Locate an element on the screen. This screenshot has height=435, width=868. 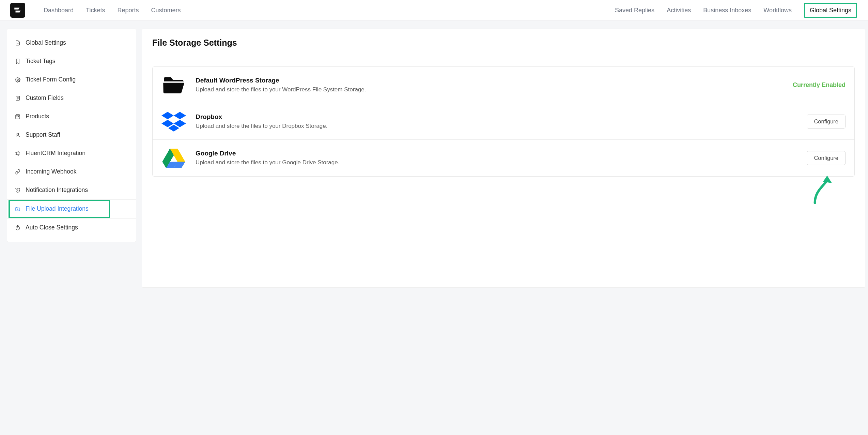
sidebar-item-custom-fields: Custom Fields is located at coordinates (72, 98).